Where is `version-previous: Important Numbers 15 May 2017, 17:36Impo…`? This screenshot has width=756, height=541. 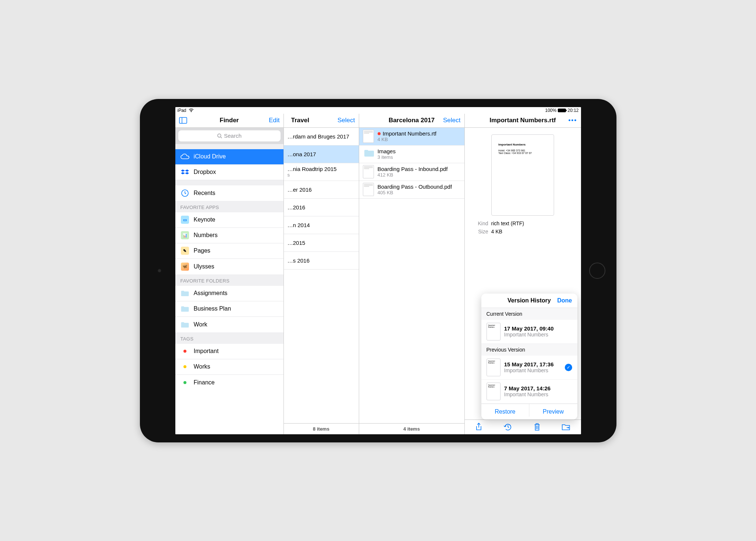 version-previous: Important Numbers 15 May 2017, 17:36Impo… is located at coordinates (529, 368).